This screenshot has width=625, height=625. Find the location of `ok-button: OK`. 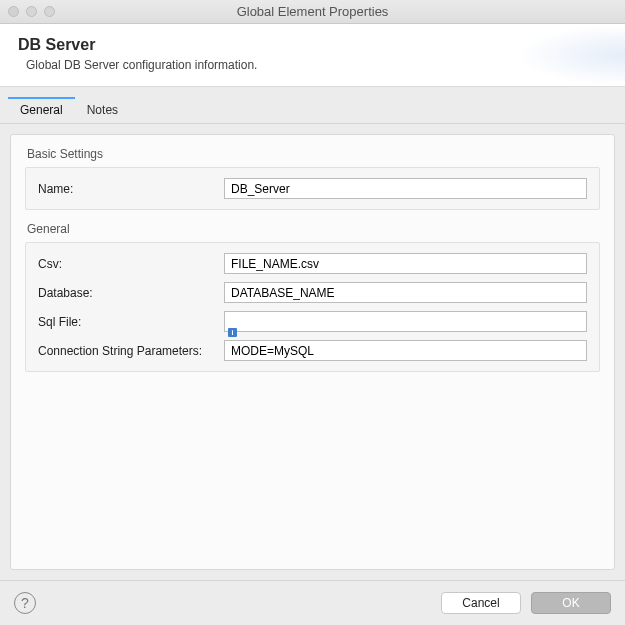

ok-button: OK is located at coordinates (571, 603).